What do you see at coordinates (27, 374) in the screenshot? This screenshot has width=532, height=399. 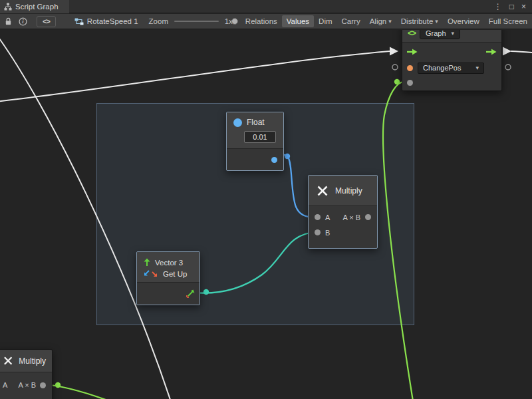 I see `node-multiply-corner: Multiply A A × B` at bounding box center [27, 374].